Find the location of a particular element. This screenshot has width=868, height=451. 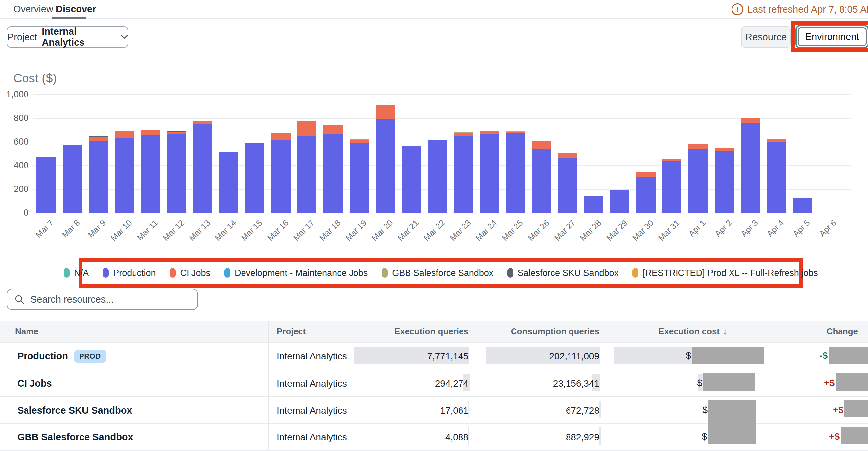

sort-desc-icon: ↓ is located at coordinates (725, 331).